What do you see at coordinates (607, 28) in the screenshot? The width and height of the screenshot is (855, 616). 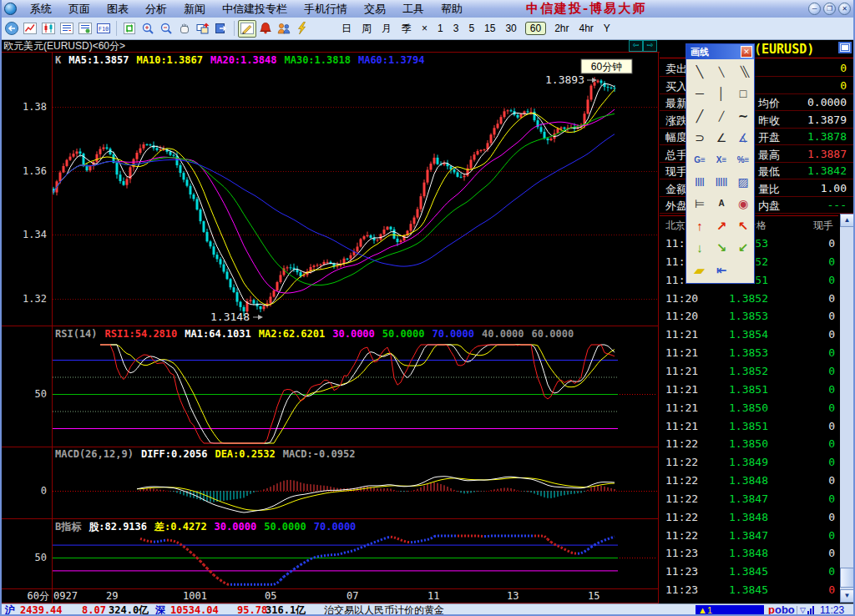 I see `period-Y: Y` at bounding box center [607, 28].